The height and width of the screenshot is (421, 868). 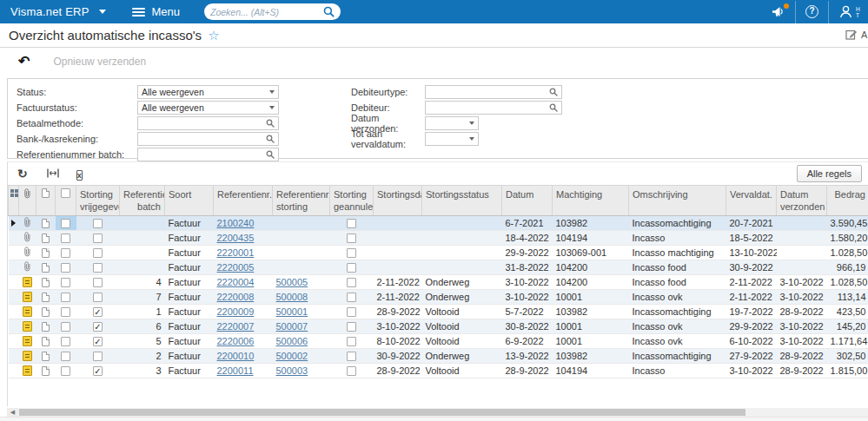 What do you see at coordinates (273, 12) in the screenshot?
I see `global-search` at bounding box center [273, 12].